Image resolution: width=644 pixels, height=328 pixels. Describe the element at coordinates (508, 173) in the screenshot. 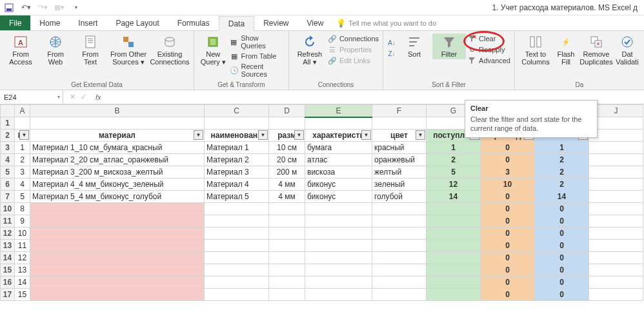

I see `cell-H5: 3` at that location.